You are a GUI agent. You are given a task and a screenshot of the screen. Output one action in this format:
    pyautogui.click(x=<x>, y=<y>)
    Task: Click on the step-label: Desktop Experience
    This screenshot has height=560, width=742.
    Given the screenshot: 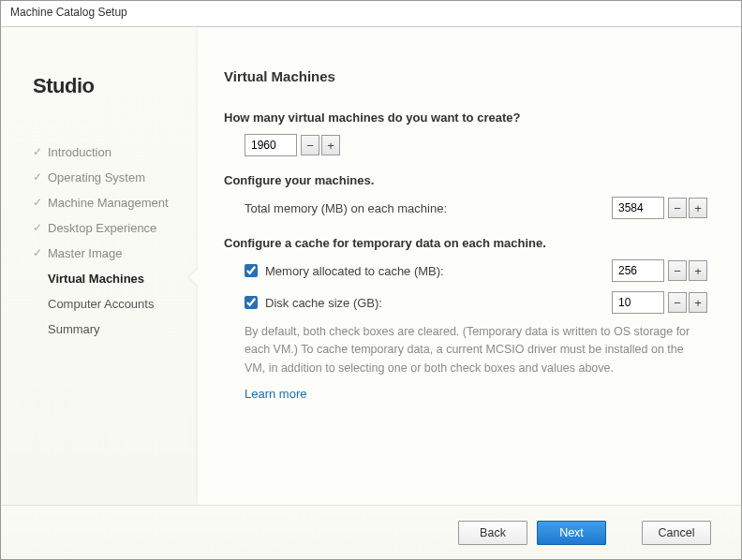 What is the action you would take?
    pyautogui.click(x=102, y=228)
    